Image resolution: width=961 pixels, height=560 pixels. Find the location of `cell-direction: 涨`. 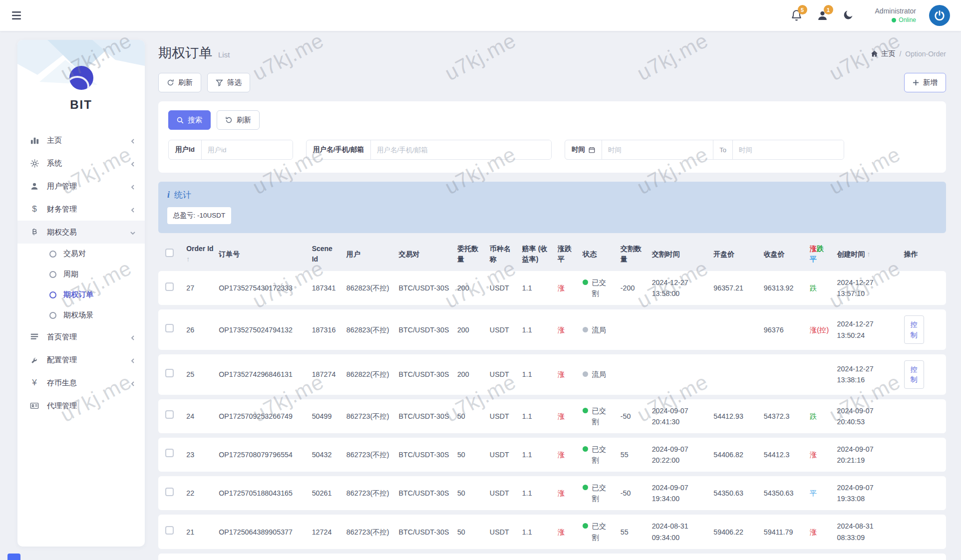

cell-direction: 涨 is located at coordinates (566, 329).